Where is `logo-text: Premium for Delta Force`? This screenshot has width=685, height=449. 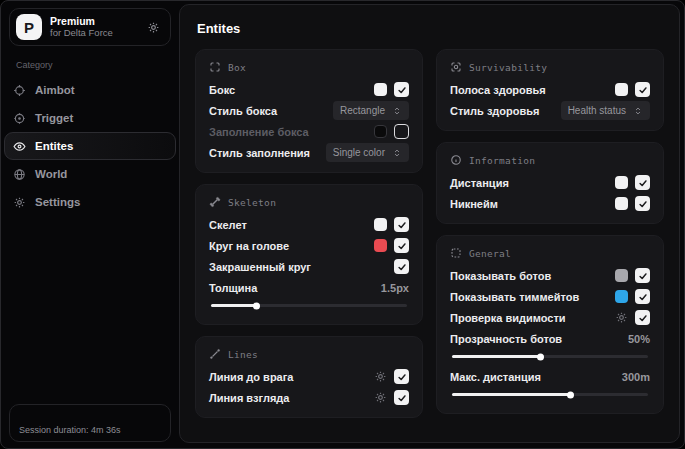 logo-text: Premium for Delta Force is located at coordinates (94, 27).